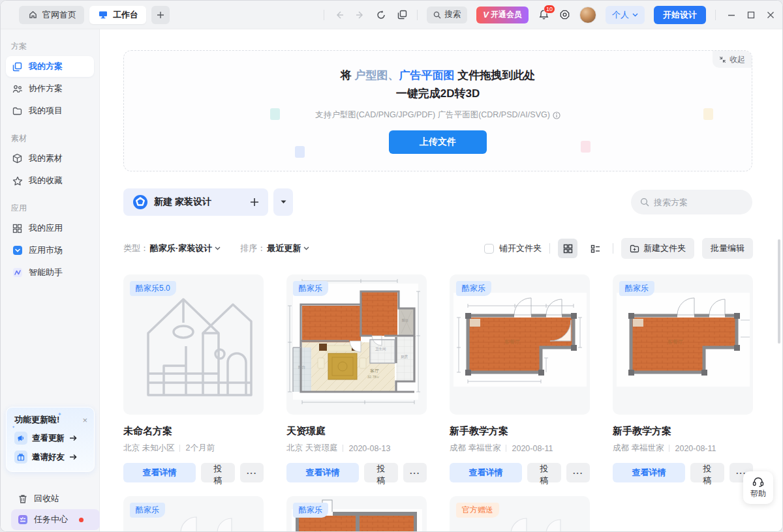 This screenshot has width=783, height=532. Describe the element at coordinates (519, 514) in the screenshot. I see `project-thumbnail: 官方赠送` at that location.